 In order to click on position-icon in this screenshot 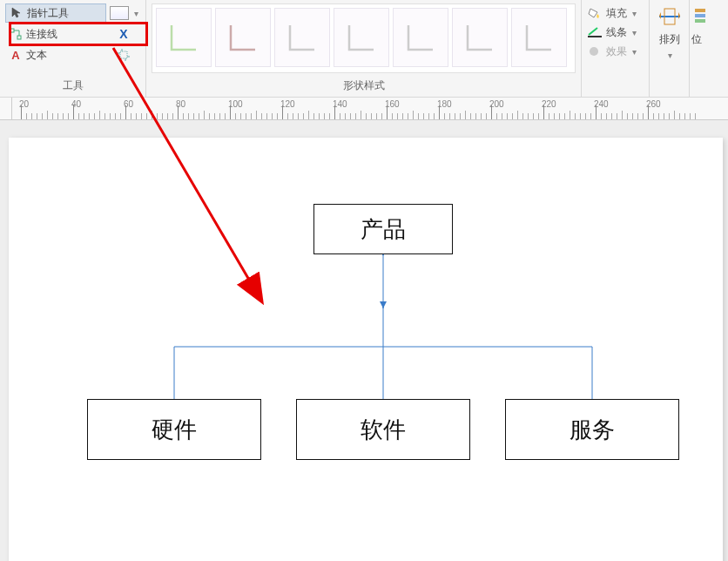, I will do `click(700, 17)`.